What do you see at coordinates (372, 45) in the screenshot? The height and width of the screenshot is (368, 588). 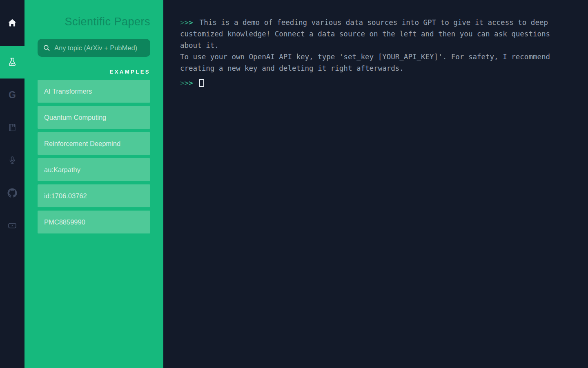 I see `terminal-text: about it.` at bounding box center [372, 45].